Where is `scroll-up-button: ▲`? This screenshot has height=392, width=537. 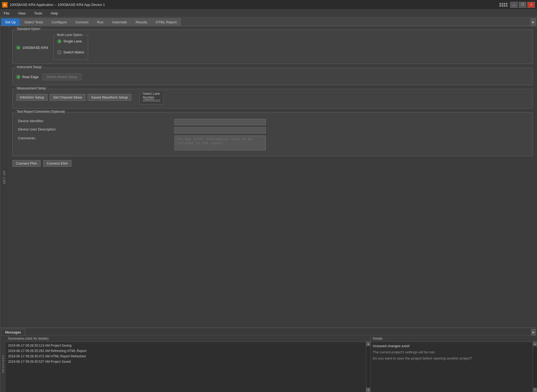 scroll-up-button: ▲ is located at coordinates (368, 344).